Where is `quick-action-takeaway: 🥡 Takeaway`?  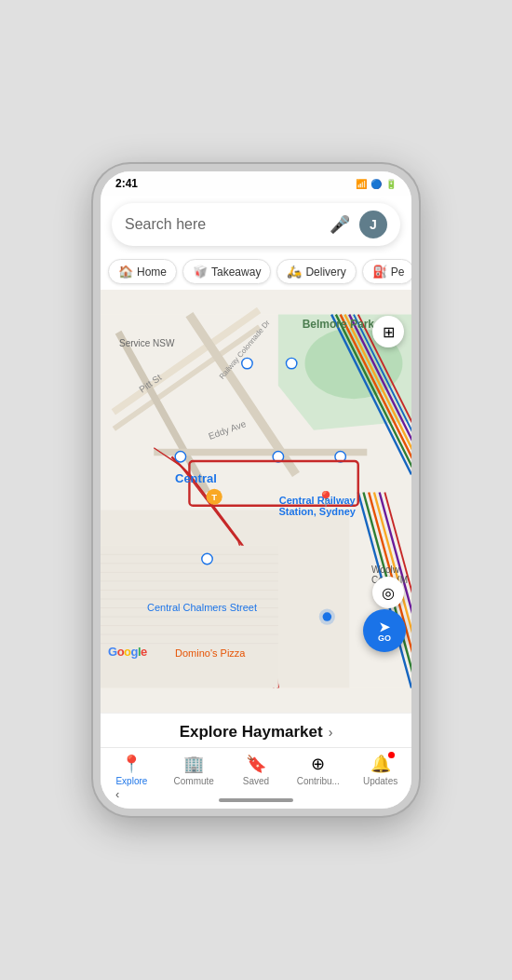 quick-action-takeaway: 🥡 Takeaway is located at coordinates (227, 272).